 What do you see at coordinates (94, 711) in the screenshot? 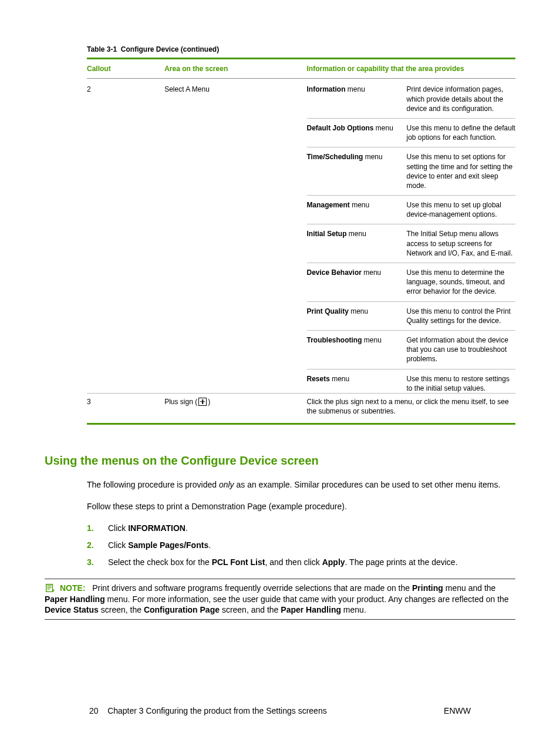
I see `page-number: 20` at bounding box center [94, 711].